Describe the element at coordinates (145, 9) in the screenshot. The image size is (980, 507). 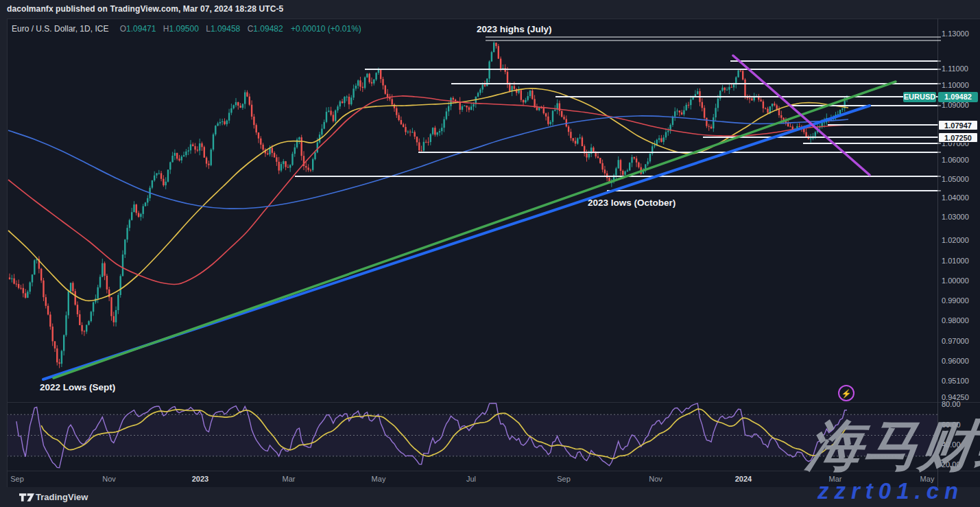
I see `publish-text: dacolmanfx published on TradingView.com,…` at that location.